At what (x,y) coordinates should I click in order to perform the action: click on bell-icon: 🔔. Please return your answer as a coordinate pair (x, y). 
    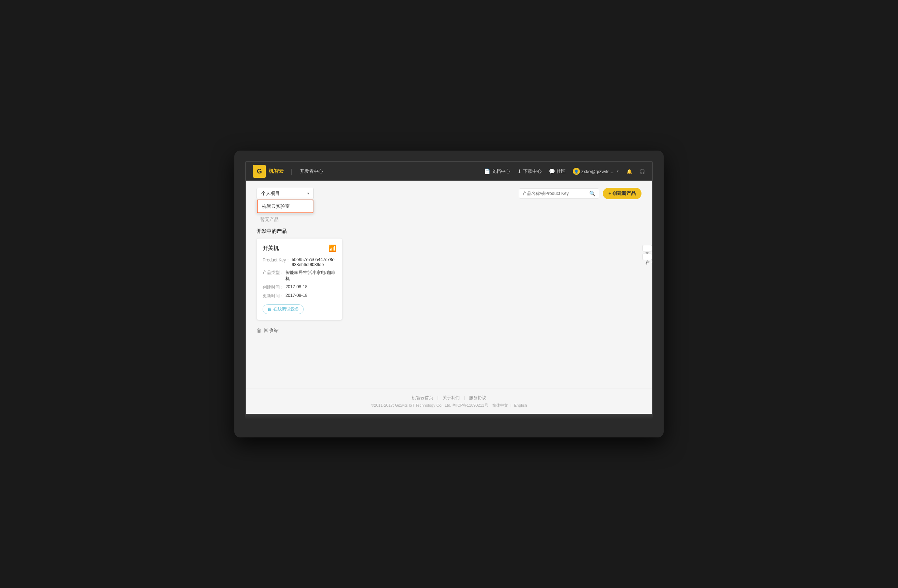
    Looking at the image, I should click on (629, 172).